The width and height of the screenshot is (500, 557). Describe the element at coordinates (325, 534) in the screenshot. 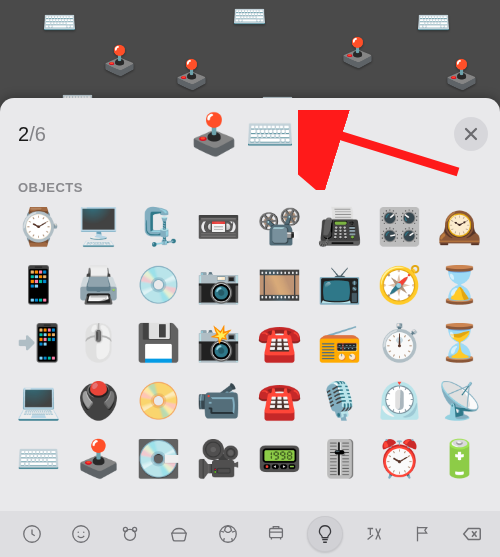

I see `category-objects` at that location.